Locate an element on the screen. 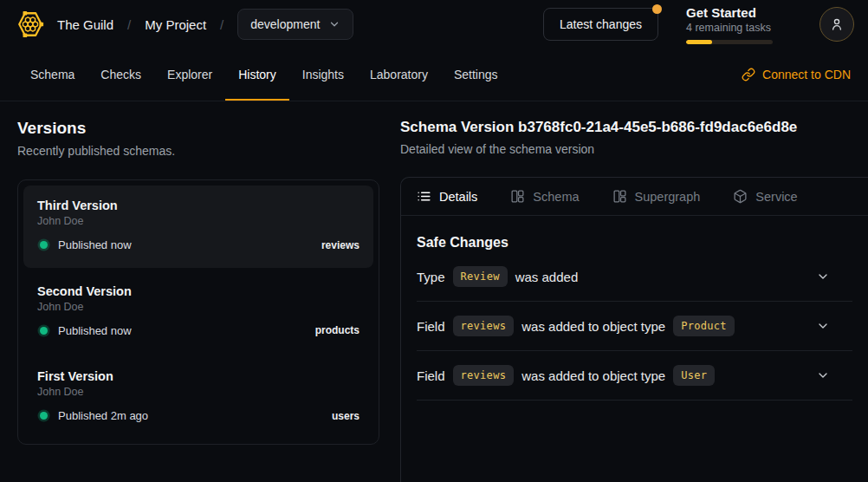 The width and height of the screenshot is (868, 482). versions-title: Versions is located at coordinates (198, 128).